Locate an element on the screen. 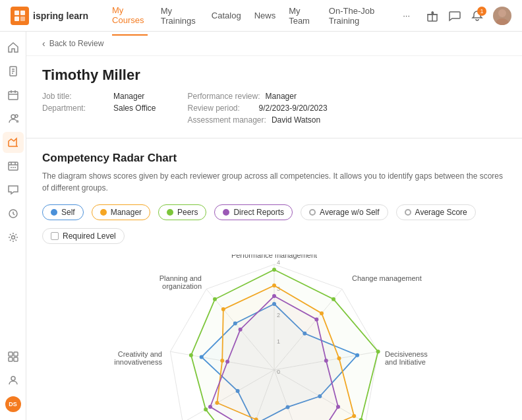 Image resolution: width=522 pixels, height=420 pixels. svg-text: Creativity and is located at coordinates (140, 354).